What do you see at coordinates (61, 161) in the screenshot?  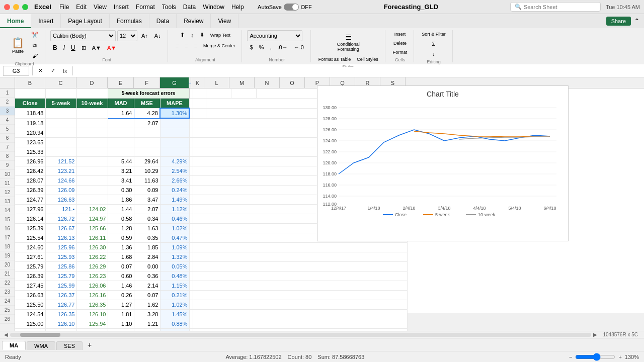 I see `cell-c8: 121.52` at bounding box center [61, 161].